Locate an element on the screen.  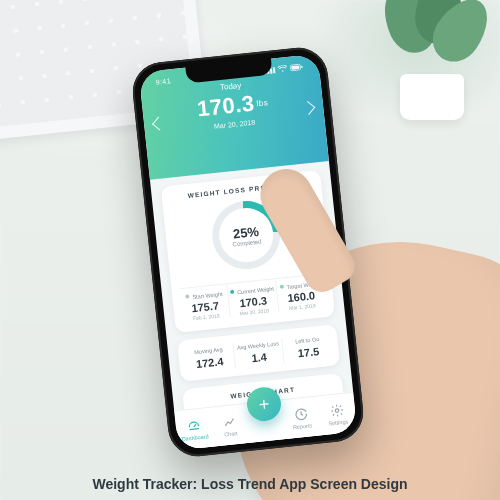
history-icon is located at coordinates (302, 414).